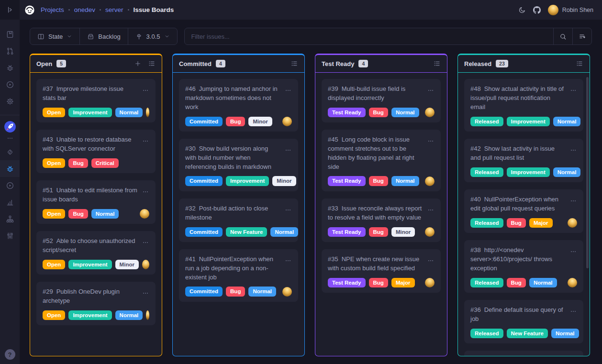 Image resolution: width=602 pixels, height=364 pixels. What do you see at coordinates (10, 127) in the screenshot?
I see `rocket-project-avatar` at bounding box center [10, 127].